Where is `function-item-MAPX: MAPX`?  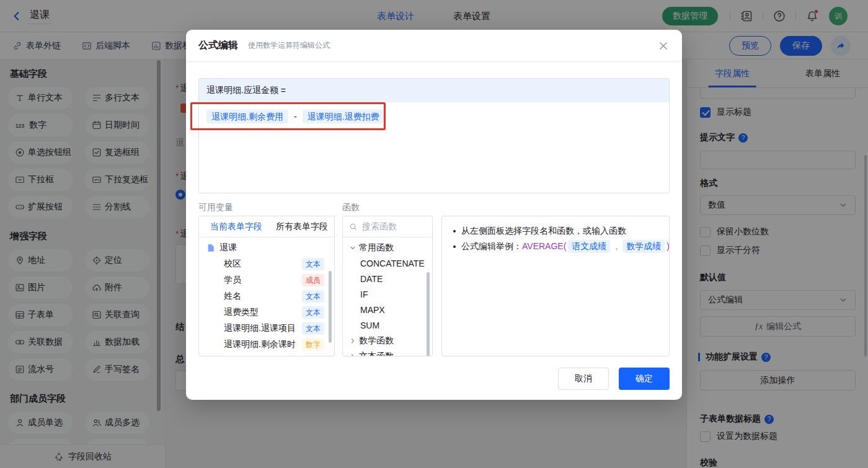 function-item-MAPX: MAPX is located at coordinates (388, 310).